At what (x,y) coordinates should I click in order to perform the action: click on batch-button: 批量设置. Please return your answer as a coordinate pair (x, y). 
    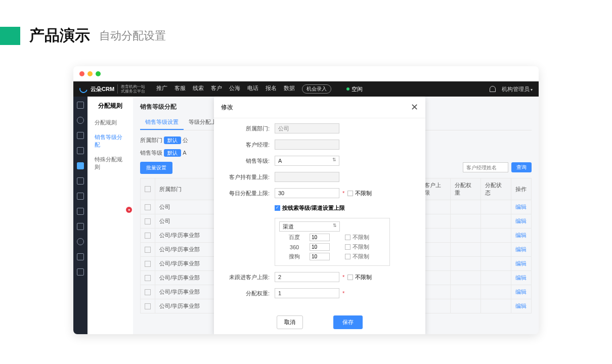
    Looking at the image, I should click on (156, 168).